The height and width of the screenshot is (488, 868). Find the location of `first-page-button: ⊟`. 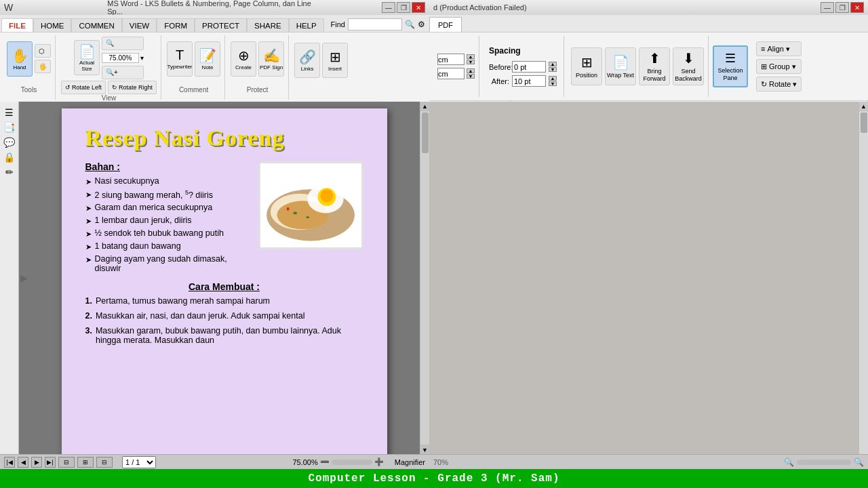

first-page-button: ⊟ is located at coordinates (66, 462).